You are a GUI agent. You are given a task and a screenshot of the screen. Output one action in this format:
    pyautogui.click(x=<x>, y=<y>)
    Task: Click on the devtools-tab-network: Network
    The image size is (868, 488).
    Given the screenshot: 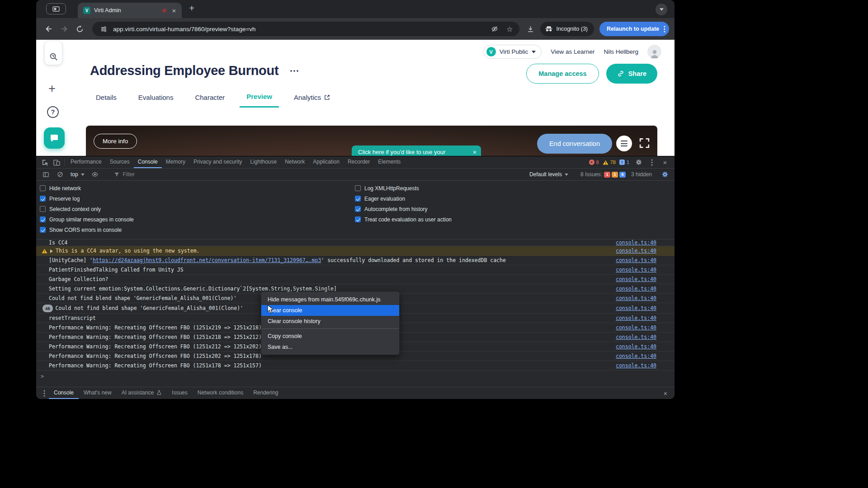 What is the action you would take?
    pyautogui.click(x=295, y=162)
    